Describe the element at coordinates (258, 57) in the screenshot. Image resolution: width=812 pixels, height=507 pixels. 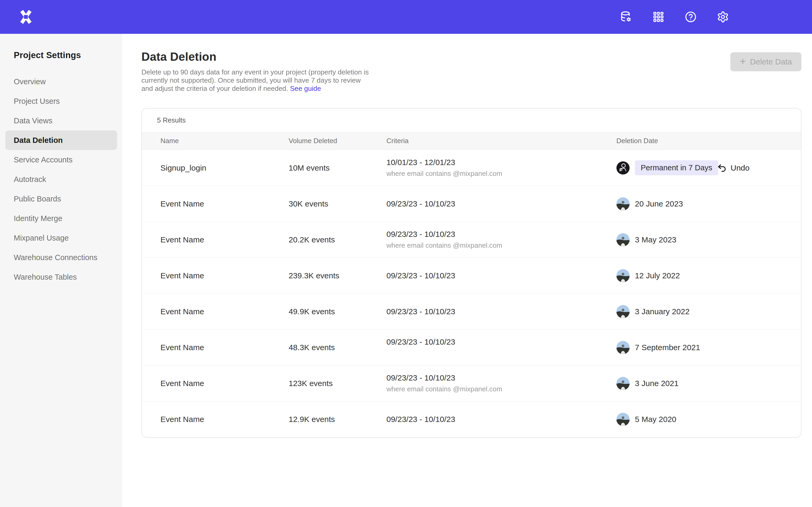
I see `page-title: Data Deletion` at that location.